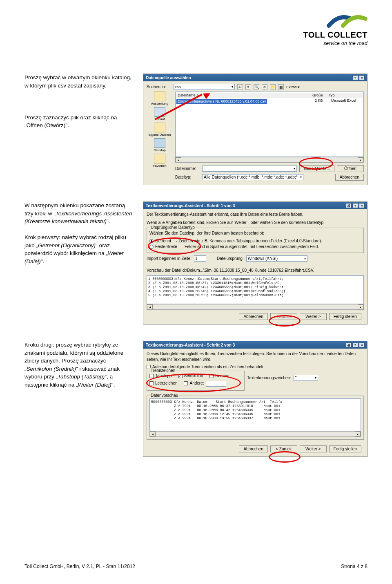  What do you see at coordinates (163, 384) in the screenshot?
I see `check-space: Leerzeichen` at bounding box center [163, 384].